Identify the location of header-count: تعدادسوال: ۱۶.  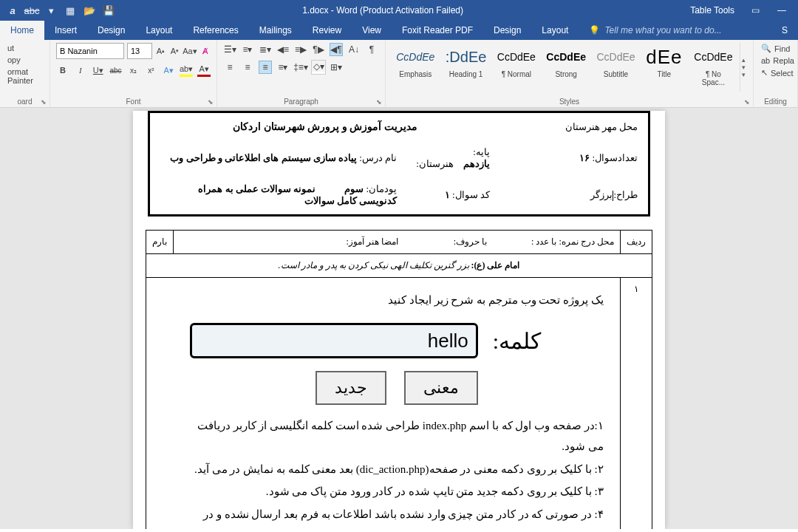
(573, 158).